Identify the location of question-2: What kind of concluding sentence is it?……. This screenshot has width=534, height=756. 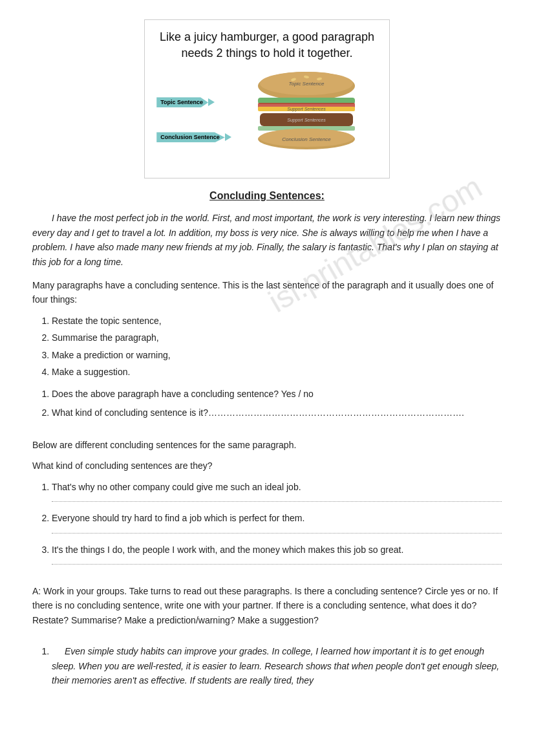
(277, 413).